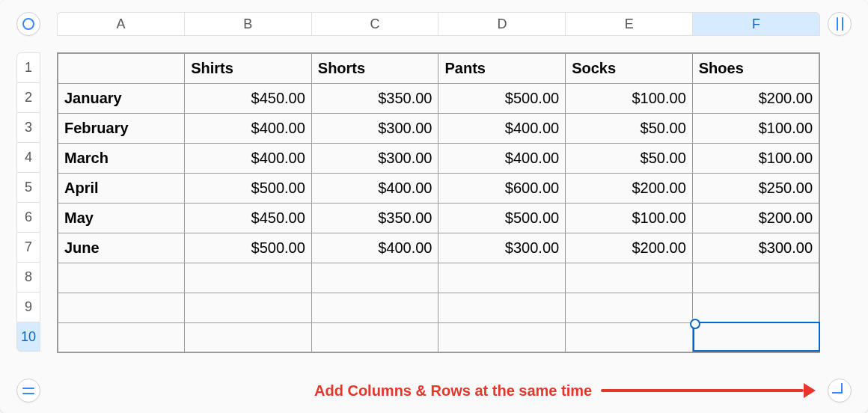 The height and width of the screenshot is (413, 868). I want to click on row-header-4: 4, so click(28, 157).